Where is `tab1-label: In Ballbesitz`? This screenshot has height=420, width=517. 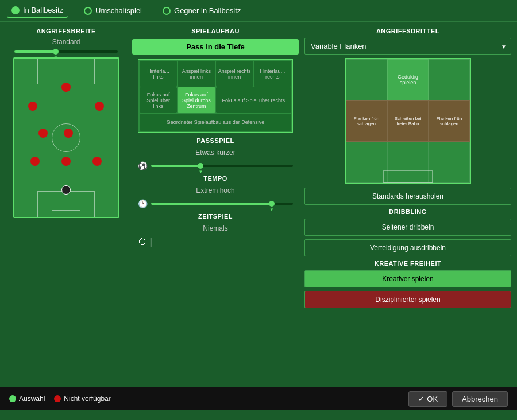 tab1-label: In Ballbesitz is located at coordinates (43, 10).